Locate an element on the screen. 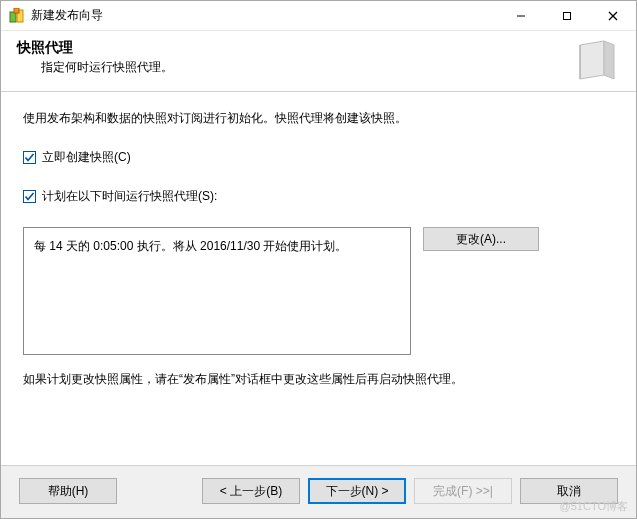 The height and width of the screenshot is (519, 637). cancel-button: 取消 is located at coordinates (569, 491).